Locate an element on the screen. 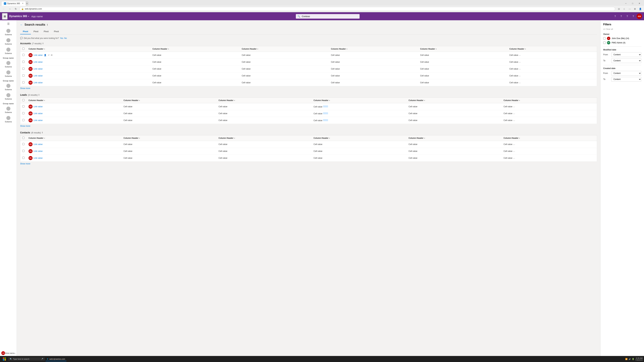 The height and width of the screenshot is (362, 644). taskbar-app-item: e web.dynamics.com is located at coordinates (56, 359).